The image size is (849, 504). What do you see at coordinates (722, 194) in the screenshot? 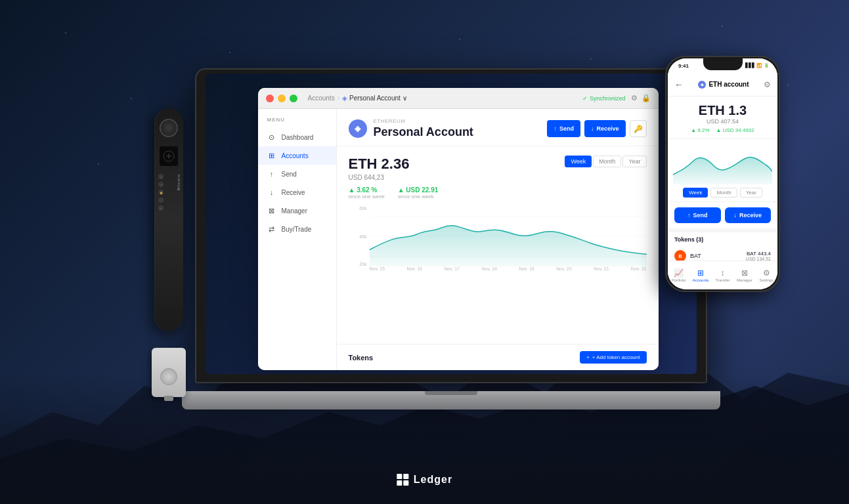
I see `phone-time-filters: Week Month Year` at bounding box center [722, 194].